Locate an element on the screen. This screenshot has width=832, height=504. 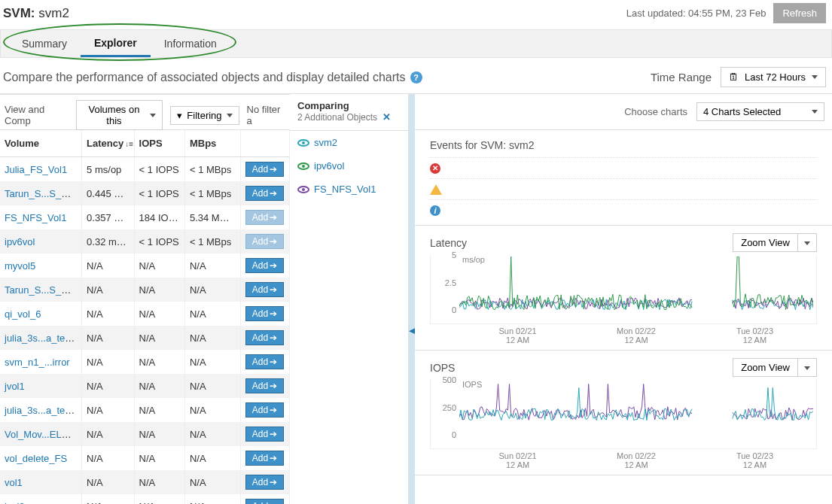
filtering-dropdown: ▾ Filtering is located at coordinates (205, 116).